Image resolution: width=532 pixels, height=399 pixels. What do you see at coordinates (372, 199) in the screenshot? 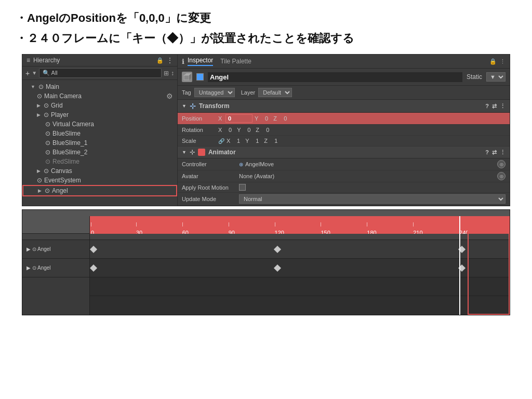
I see `update-mode-value: Normal` at bounding box center [372, 199].